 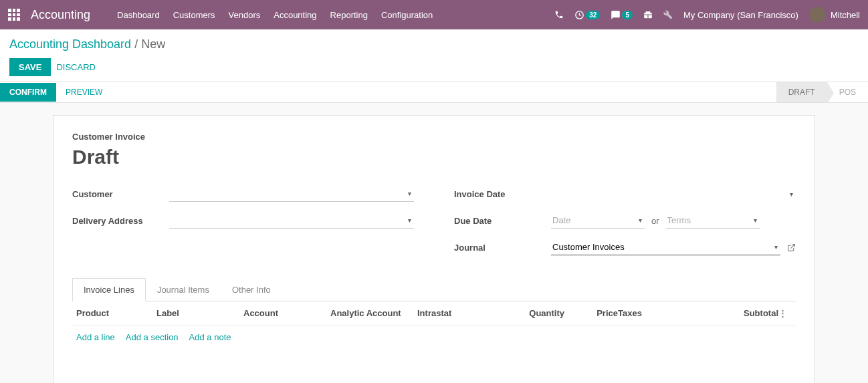 What do you see at coordinates (673, 194) in the screenshot?
I see `invoice-date-input` at bounding box center [673, 194].